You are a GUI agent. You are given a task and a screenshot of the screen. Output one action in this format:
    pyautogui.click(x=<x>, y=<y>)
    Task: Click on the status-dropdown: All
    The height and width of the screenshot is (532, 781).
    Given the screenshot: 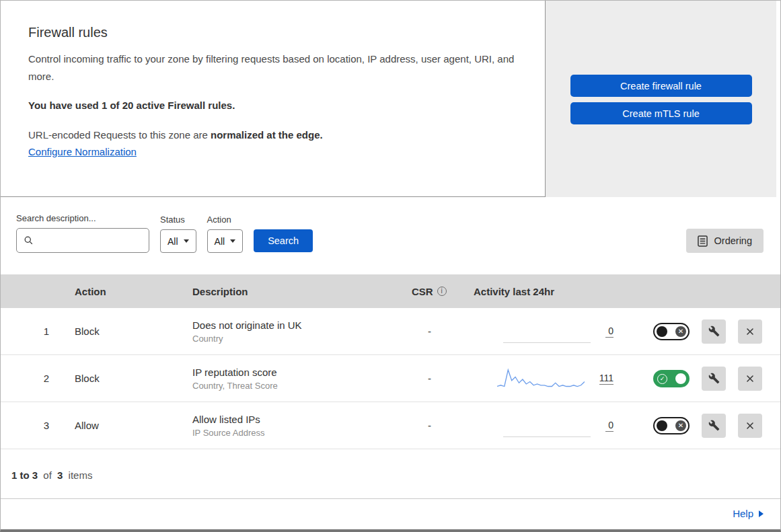 What is the action you would take?
    pyautogui.click(x=178, y=241)
    